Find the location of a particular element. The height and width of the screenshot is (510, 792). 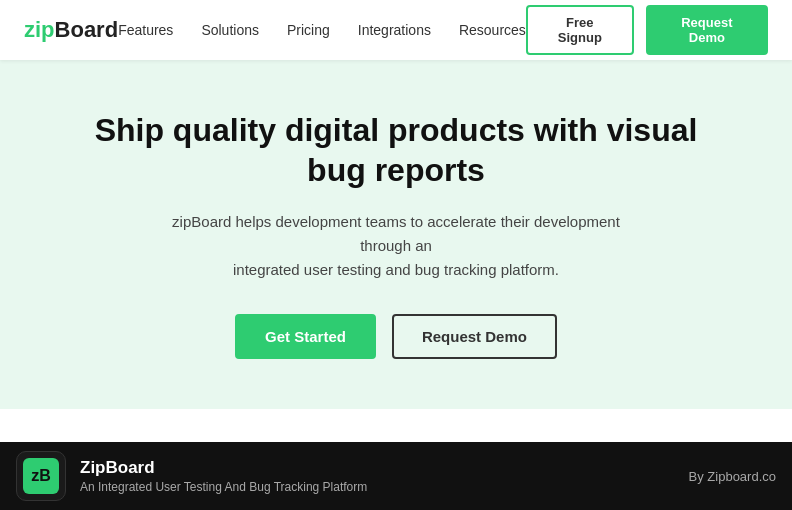

nav-features: Features is located at coordinates (146, 30).